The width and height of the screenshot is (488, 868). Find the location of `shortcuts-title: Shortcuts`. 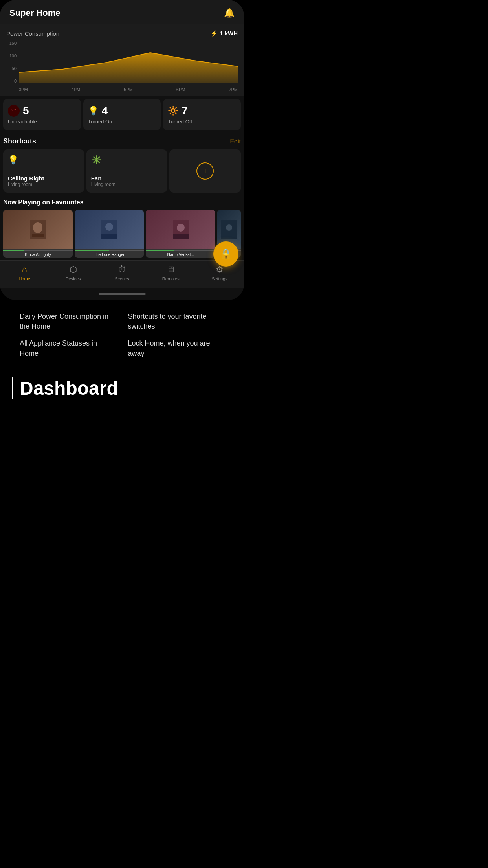

shortcuts-title: Shortcuts is located at coordinates (20, 142).